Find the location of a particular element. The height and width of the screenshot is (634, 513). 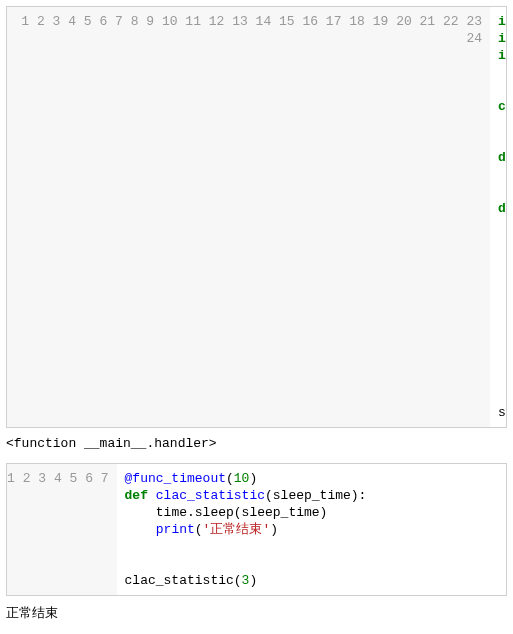

sp is located at coordinates (152, 496).